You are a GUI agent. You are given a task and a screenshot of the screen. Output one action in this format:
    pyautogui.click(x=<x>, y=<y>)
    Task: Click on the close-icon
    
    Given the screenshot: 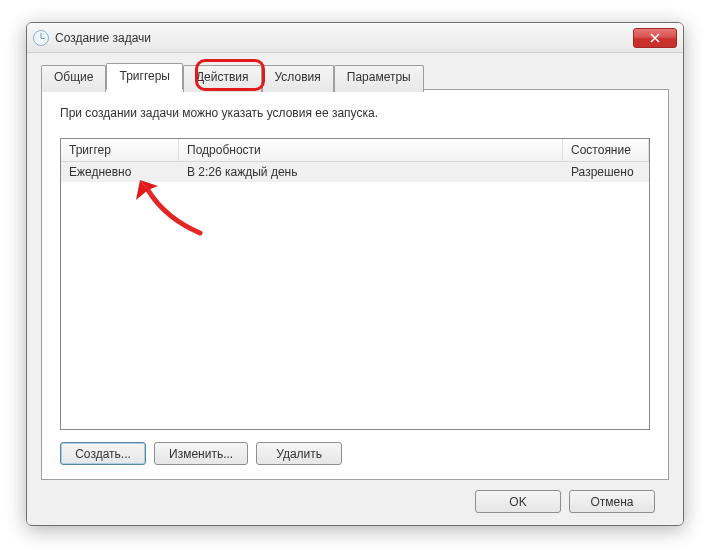 What is the action you would take?
    pyautogui.click(x=655, y=38)
    